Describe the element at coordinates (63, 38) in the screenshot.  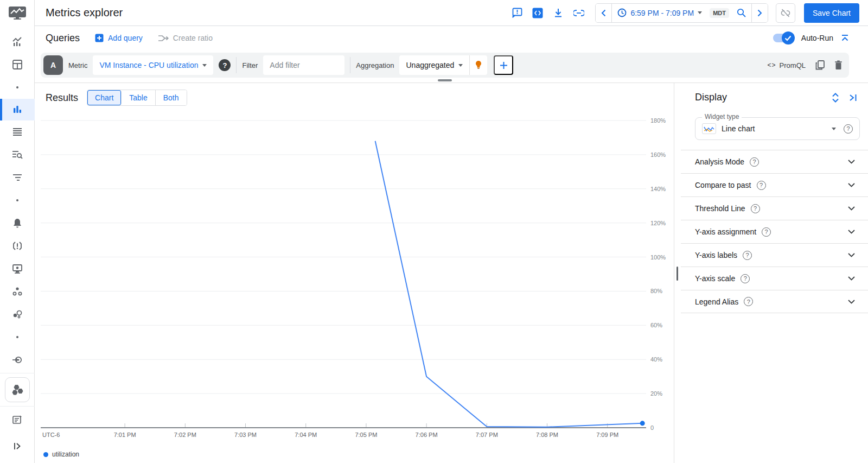
I see `queries-title: Queries` at that location.